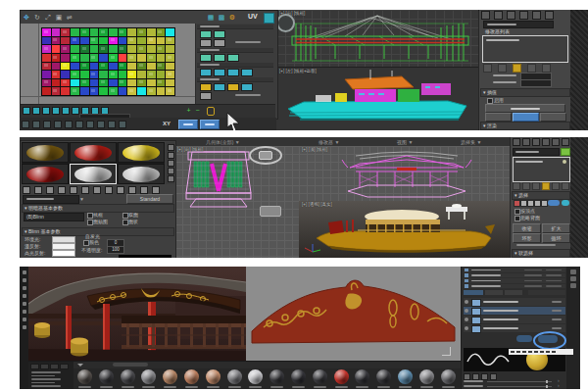 Image resolution: width=588 pixels, height=392 pixels. Describe the element at coordinates (527, 228) in the screenshot. I see `shrink-button: 收缩` at that location.